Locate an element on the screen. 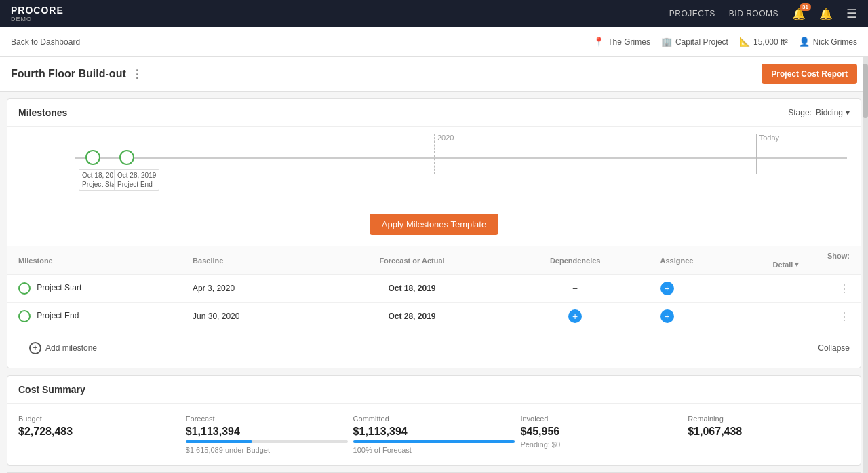  project-cost-report-button: Project Cost Report is located at coordinates (810, 74).